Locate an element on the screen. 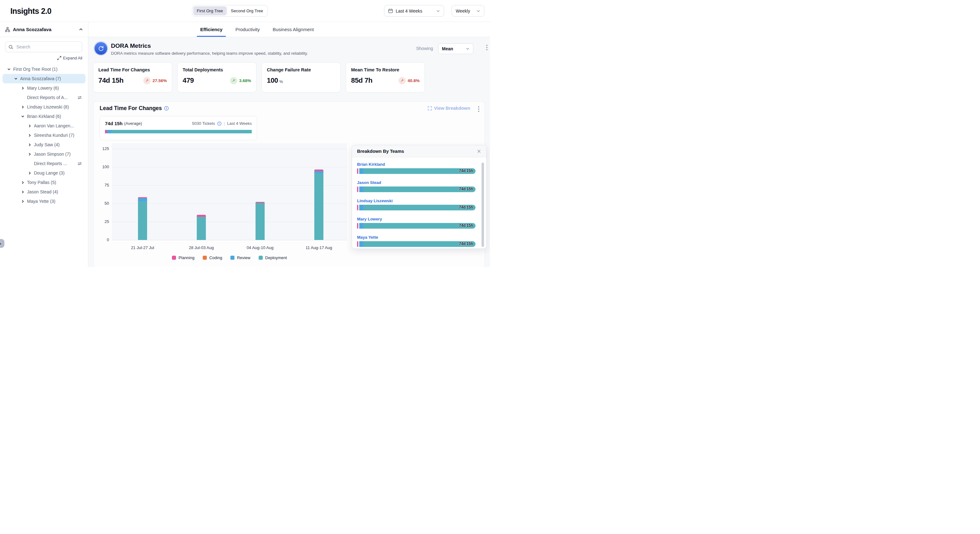  gridline is located at coordinates (229, 149).